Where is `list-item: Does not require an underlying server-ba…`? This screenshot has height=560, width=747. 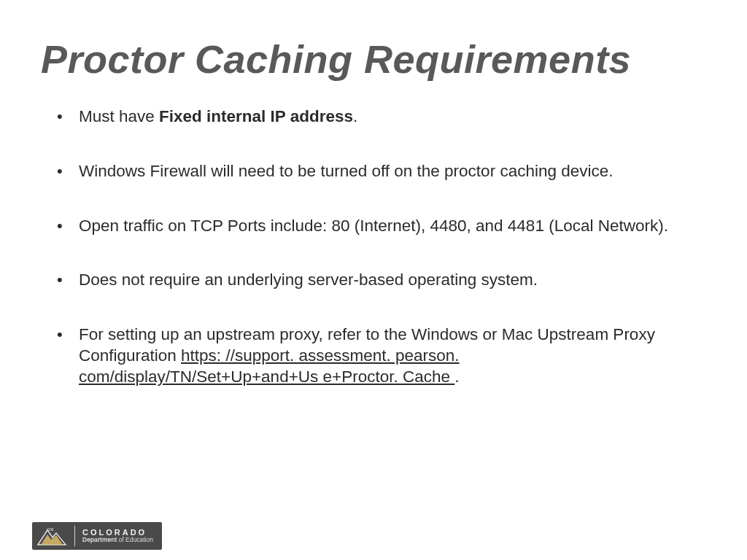
list-item: Does not require an underlying server-ba… is located at coordinates (384, 280).